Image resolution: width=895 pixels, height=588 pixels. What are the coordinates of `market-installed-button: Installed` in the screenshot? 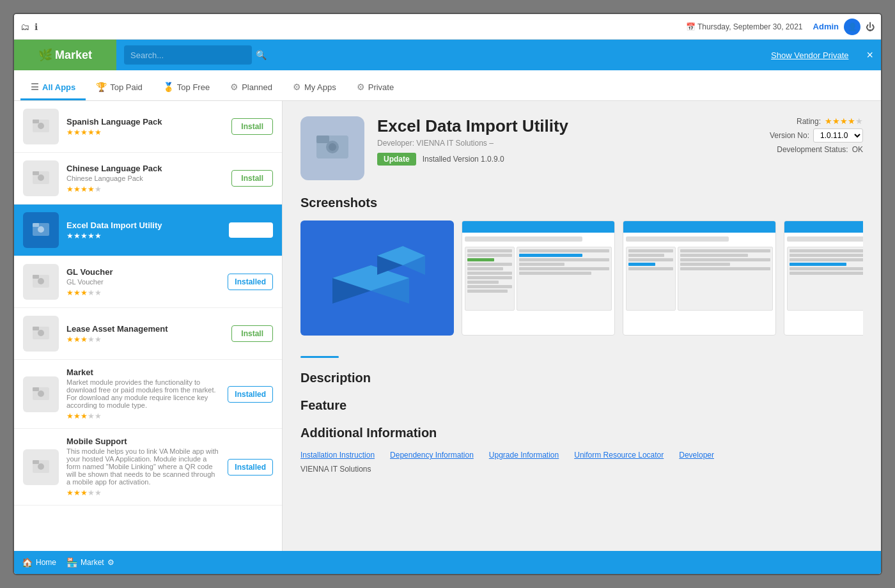 It's located at (251, 394).